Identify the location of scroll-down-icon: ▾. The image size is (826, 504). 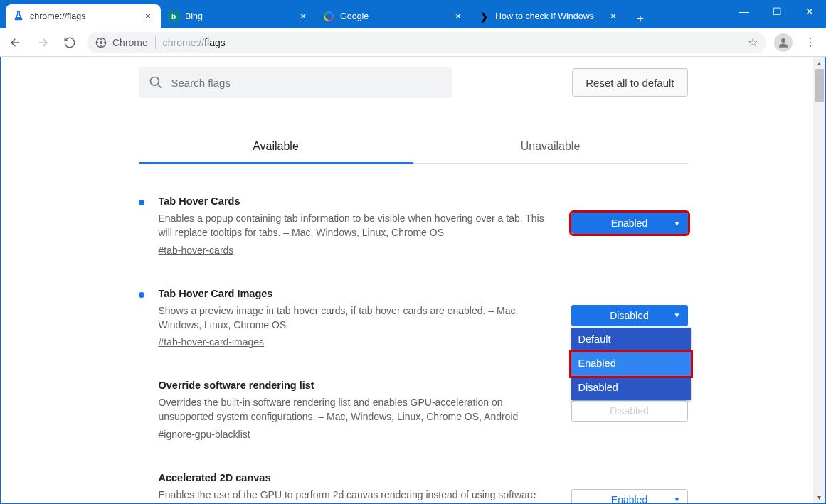
(820, 498).